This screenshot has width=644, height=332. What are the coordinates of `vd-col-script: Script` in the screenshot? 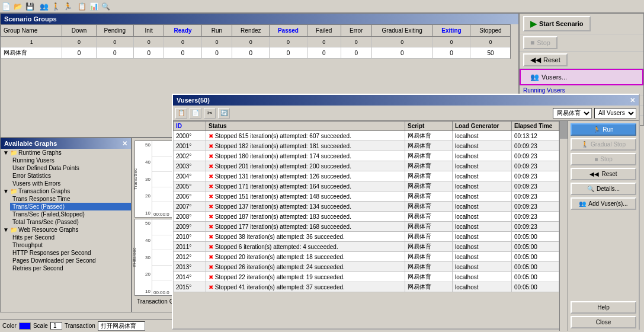 It's located at (429, 126).